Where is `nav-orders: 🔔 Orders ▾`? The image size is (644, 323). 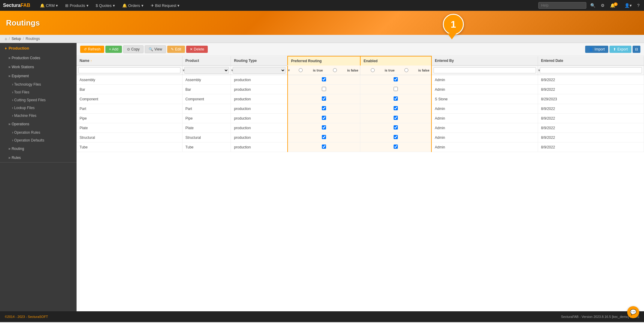
nav-orders: 🔔 Orders ▾ is located at coordinates (133, 5).